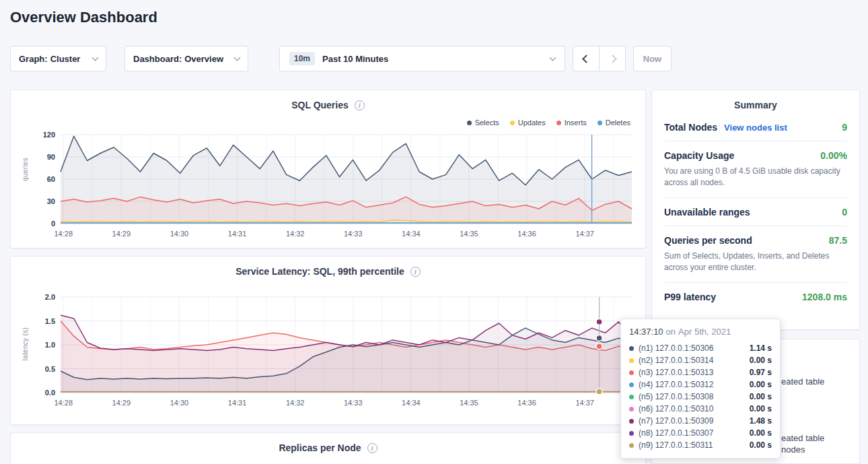 The width and height of the screenshot is (868, 464). I want to click on legend-label: Deletes, so click(618, 123).